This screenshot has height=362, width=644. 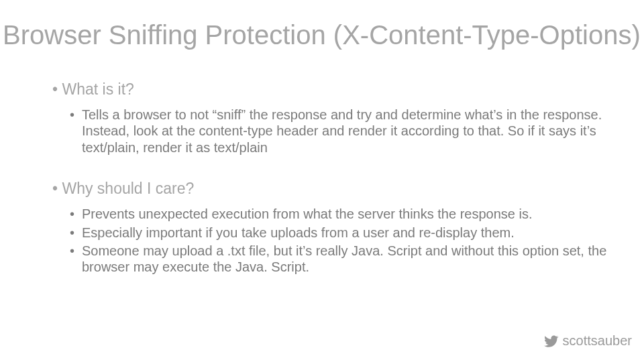 I want to click on footer: scottsauber, so click(x=588, y=341).